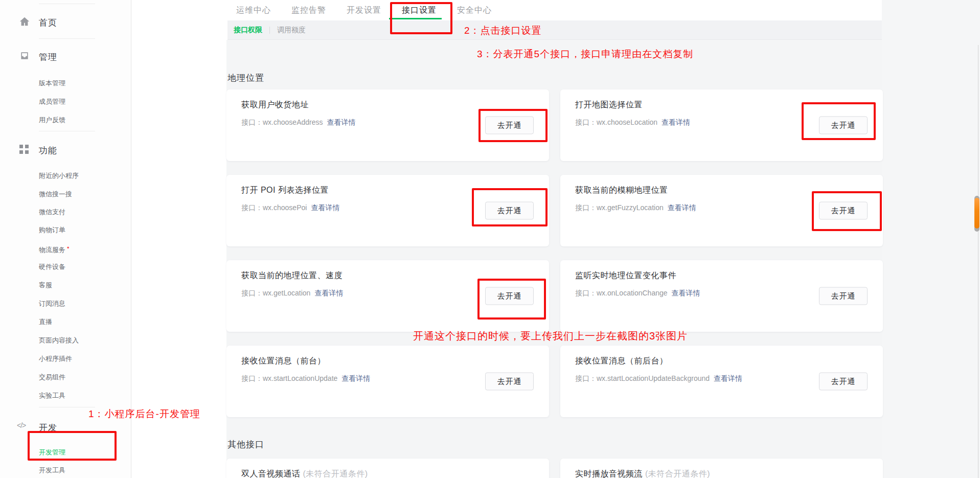 The width and height of the screenshot is (980, 478). What do you see at coordinates (59, 176) in the screenshot?
I see `sidebar-item-nearby-mini-programs: 附近的小程序` at bounding box center [59, 176].